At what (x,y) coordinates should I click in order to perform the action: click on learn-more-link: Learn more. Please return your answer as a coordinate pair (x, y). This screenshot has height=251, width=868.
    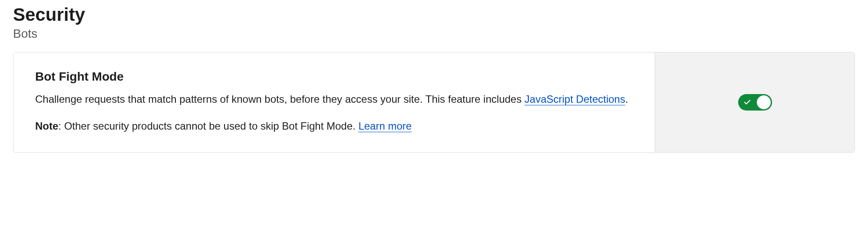
    Looking at the image, I should click on (385, 126).